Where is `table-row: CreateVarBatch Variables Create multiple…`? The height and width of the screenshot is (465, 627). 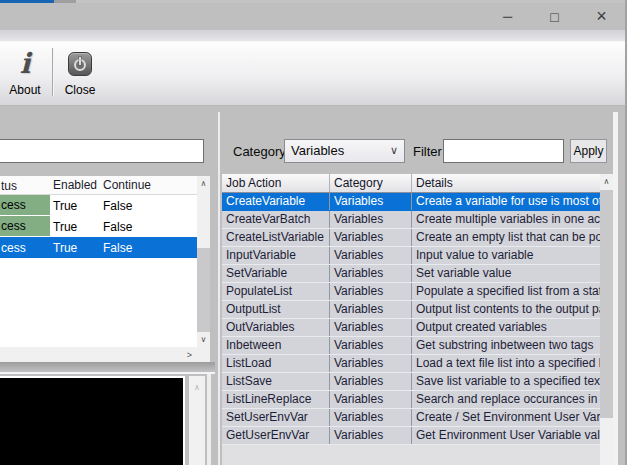
table-row: CreateVarBatch Variables Create multiple… is located at coordinates (418, 220).